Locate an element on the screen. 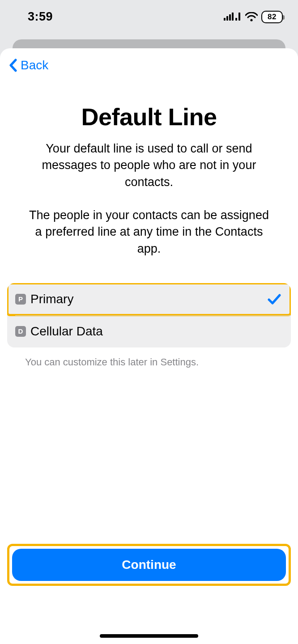  option-label: Cellular Data is located at coordinates (156, 331).